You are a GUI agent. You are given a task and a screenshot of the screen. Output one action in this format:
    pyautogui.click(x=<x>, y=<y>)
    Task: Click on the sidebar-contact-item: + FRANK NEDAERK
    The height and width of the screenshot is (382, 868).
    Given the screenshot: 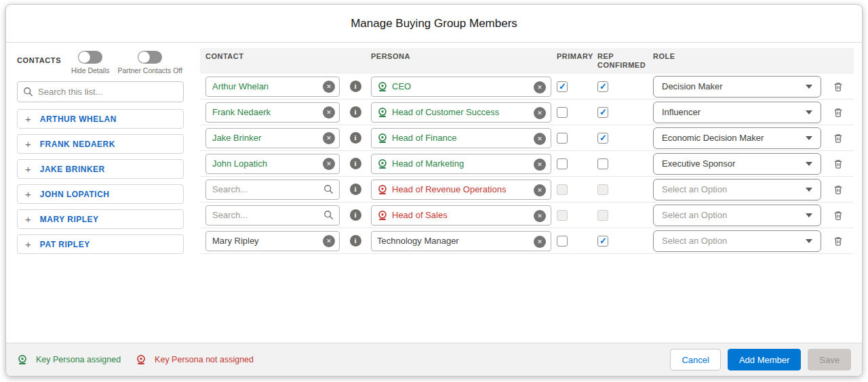 What is the action you would take?
    pyautogui.click(x=100, y=144)
    